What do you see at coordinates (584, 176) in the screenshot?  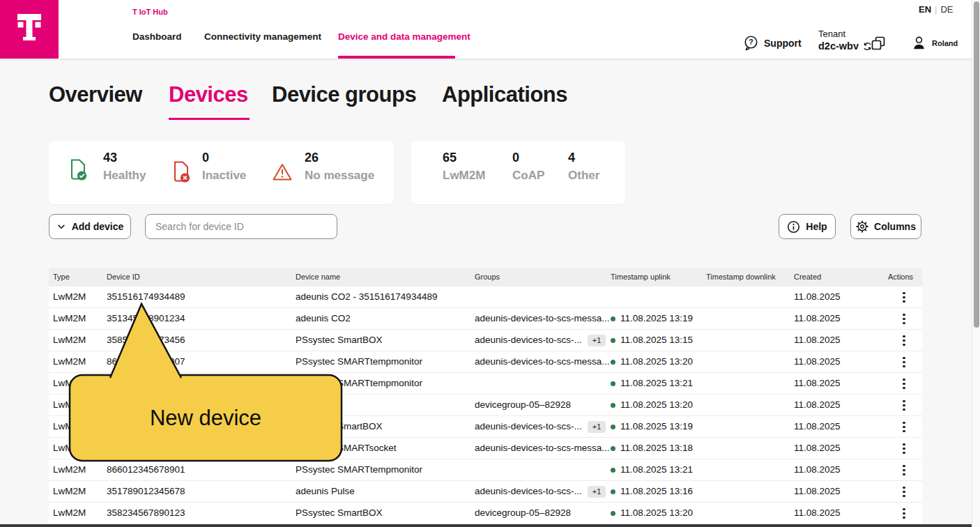 I see `other-label: Other` at bounding box center [584, 176].